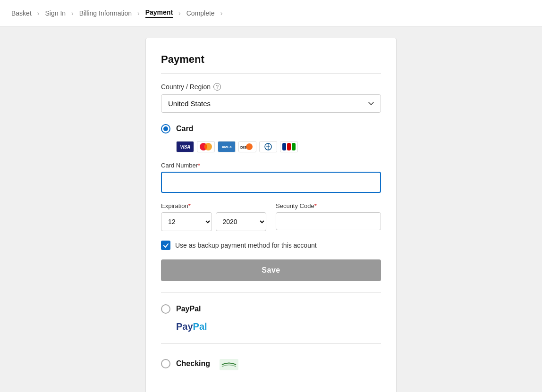  I want to click on jcb-logo, so click(289, 147).